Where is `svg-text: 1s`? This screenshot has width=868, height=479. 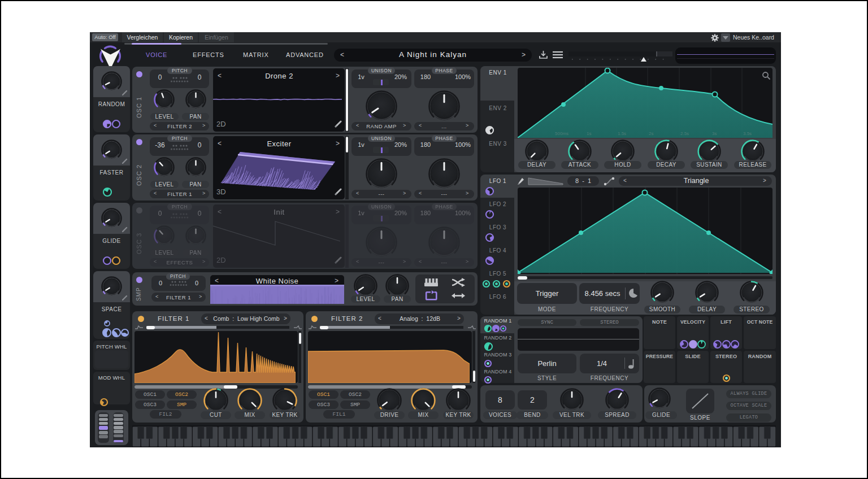
svg-text: 1s is located at coordinates (589, 133).